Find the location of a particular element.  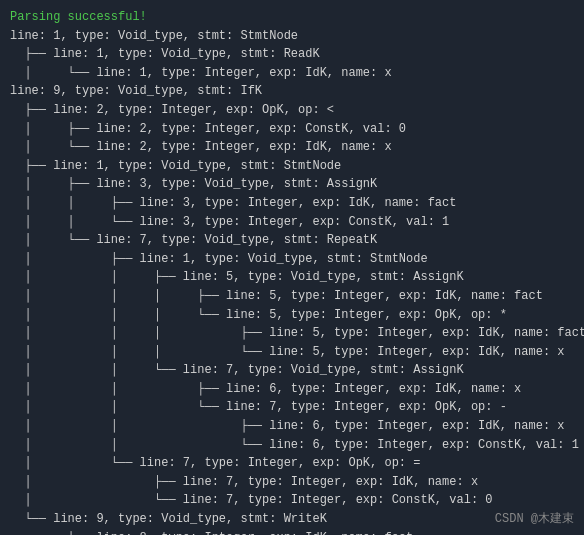

terminal-line: │ └── line: 7, type: Integer, exp: Const… is located at coordinates (292, 500).